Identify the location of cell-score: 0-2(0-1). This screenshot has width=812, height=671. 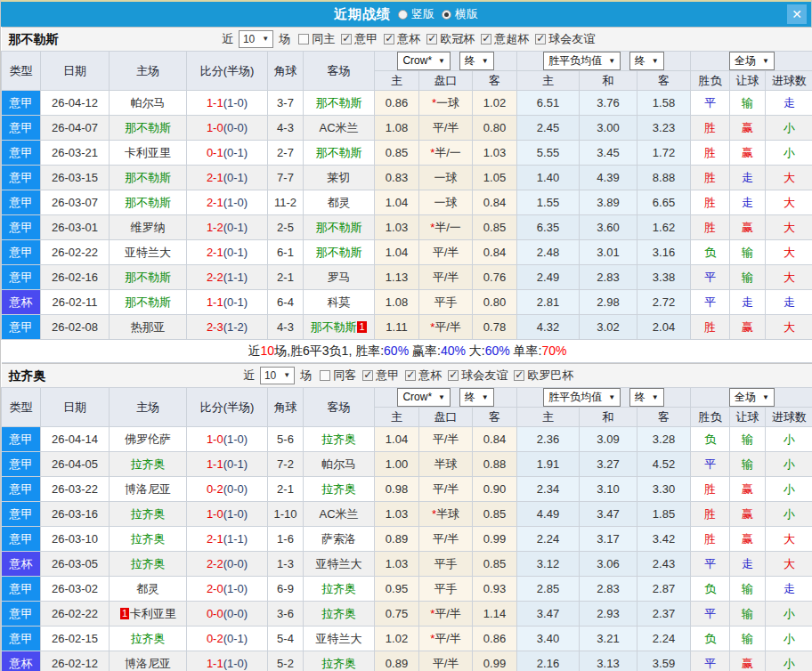
(228, 639).